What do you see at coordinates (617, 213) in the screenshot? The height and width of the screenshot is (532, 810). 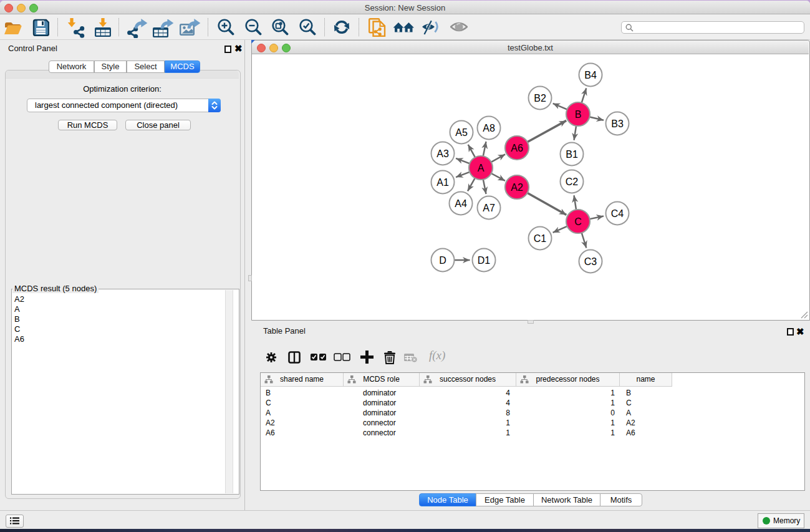 I see `svg-text: C4` at bounding box center [617, 213].